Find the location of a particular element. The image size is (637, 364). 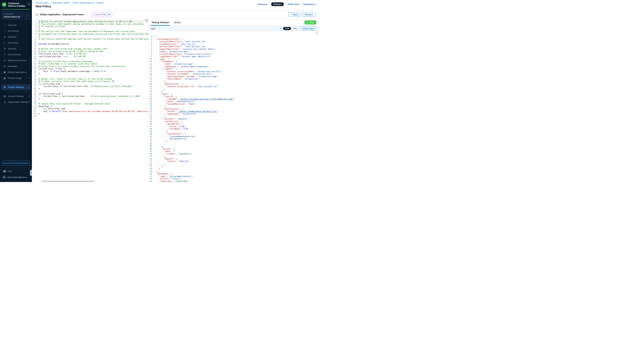

code-content: "project": "default", is located at coordinates (236, 119).